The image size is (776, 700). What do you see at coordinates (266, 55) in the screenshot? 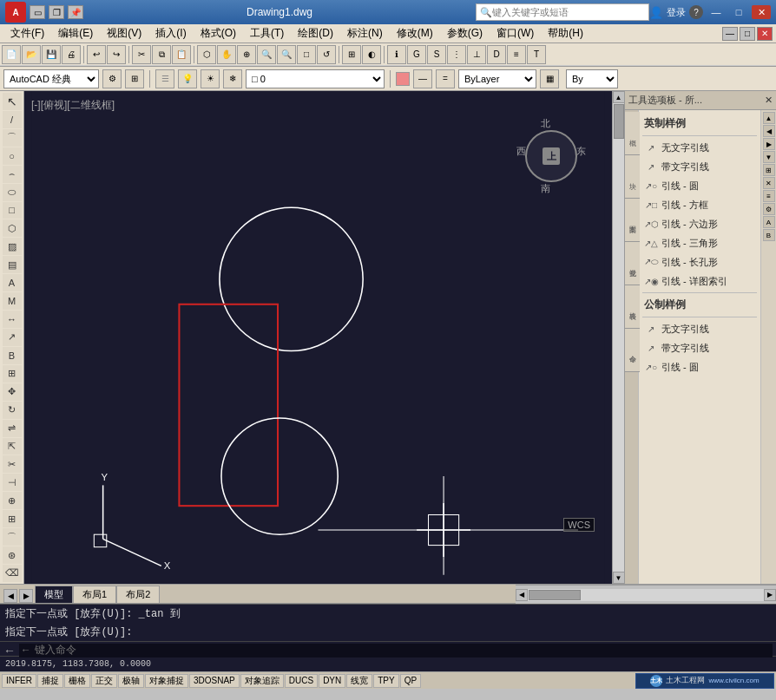
I see `tb-zoom-in: 🔍` at bounding box center [266, 55].